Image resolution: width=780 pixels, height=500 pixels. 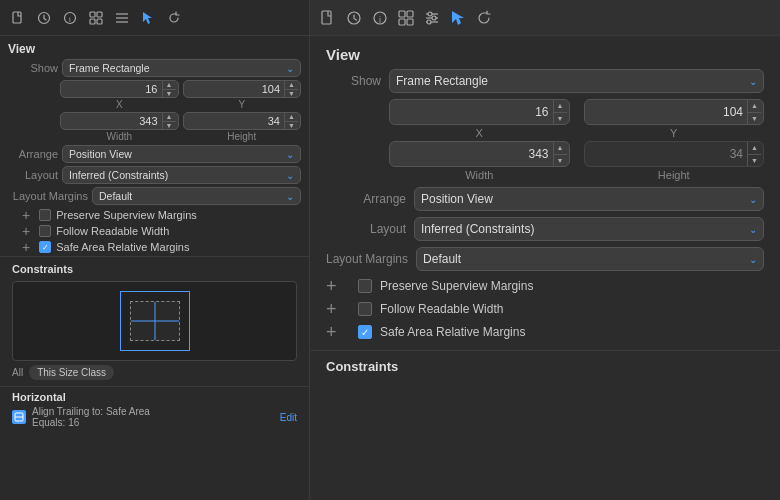 What do you see at coordinates (169, 121) in the screenshot?
I see `left-width-stepper: ▲ ▼` at bounding box center [169, 121].